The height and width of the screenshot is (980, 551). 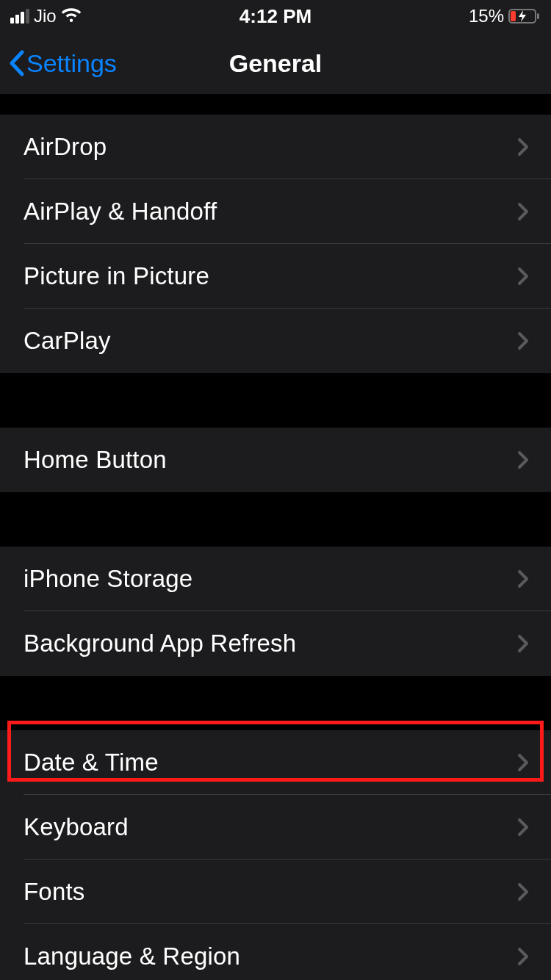 What do you see at coordinates (65, 147) in the screenshot?
I see `row-label: AirDrop` at bounding box center [65, 147].